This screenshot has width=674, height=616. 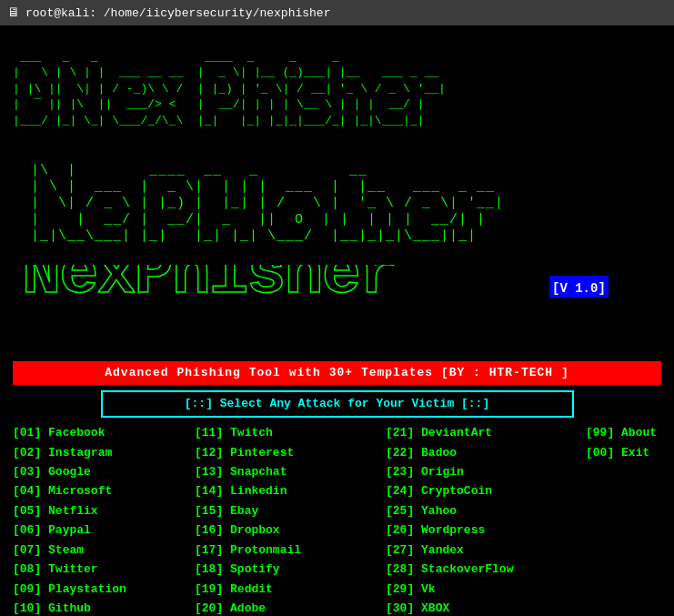 What do you see at coordinates (104, 520) in the screenshot?
I see `menu-col1: [01] Facebook [02] Instagram [03] Google…` at bounding box center [104, 520].